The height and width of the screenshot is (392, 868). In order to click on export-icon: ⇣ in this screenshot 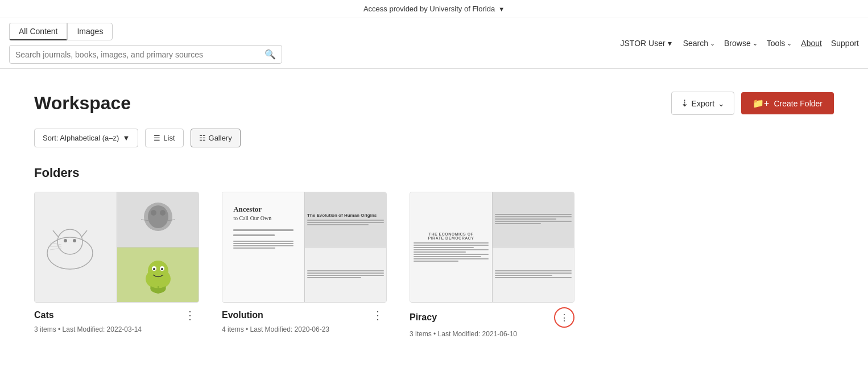, I will do `click(685, 104)`.